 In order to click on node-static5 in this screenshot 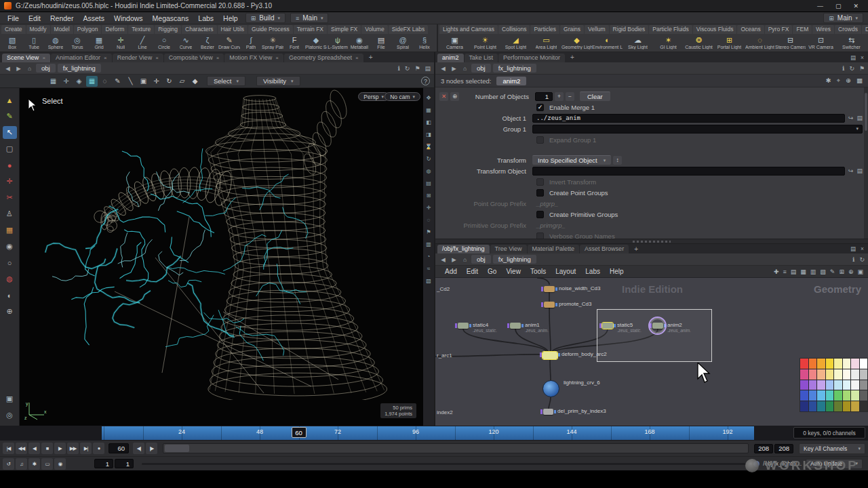, I will do `click(608, 325)`.